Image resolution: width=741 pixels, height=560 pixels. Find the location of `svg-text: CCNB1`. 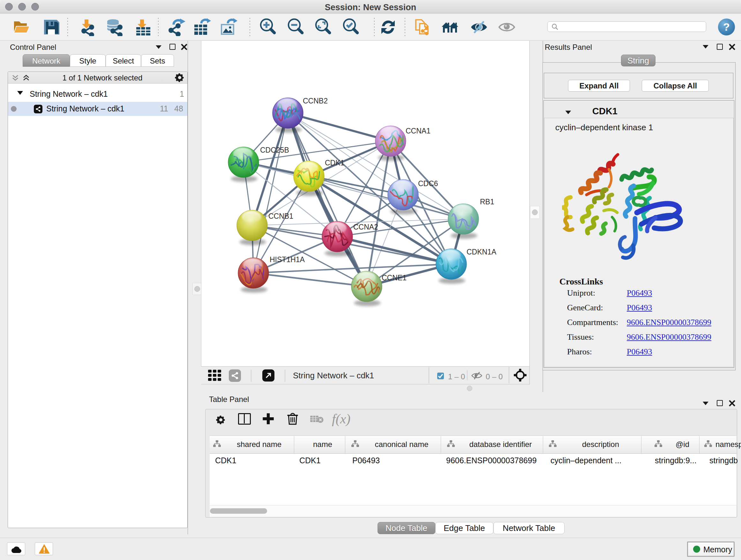

svg-text: CCNB1 is located at coordinates (281, 216).